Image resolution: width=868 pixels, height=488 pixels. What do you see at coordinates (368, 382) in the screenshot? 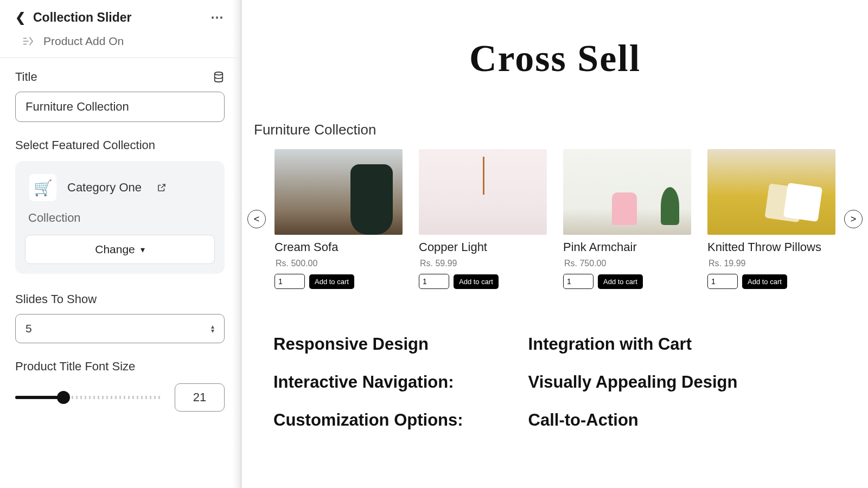
I see `feature-item: Interactive Navigation:` at bounding box center [368, 382].